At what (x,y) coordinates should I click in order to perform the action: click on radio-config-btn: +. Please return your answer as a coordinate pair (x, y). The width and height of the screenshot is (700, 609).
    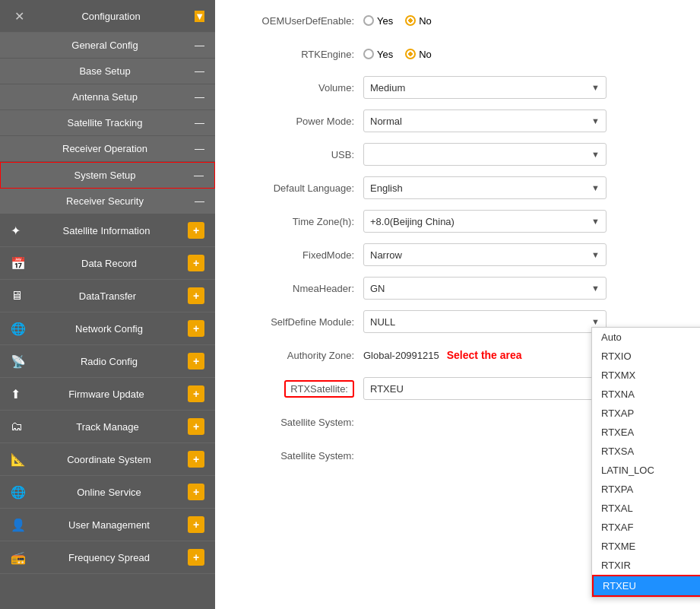
    Looking at the image, I should click on (196, 361).